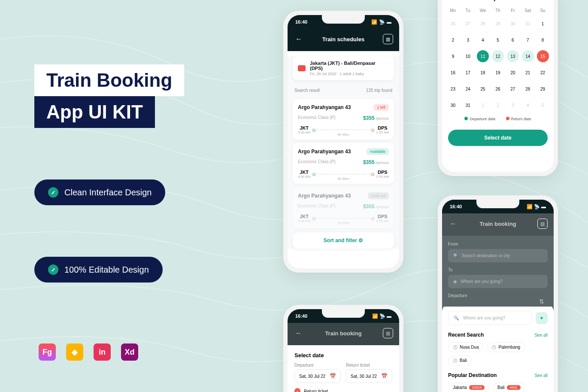  What do you see at coordinates (498, 256) in the screenshot?
I see `from-input: 🔍 Search destination or city` at bounding box center [498, 256].